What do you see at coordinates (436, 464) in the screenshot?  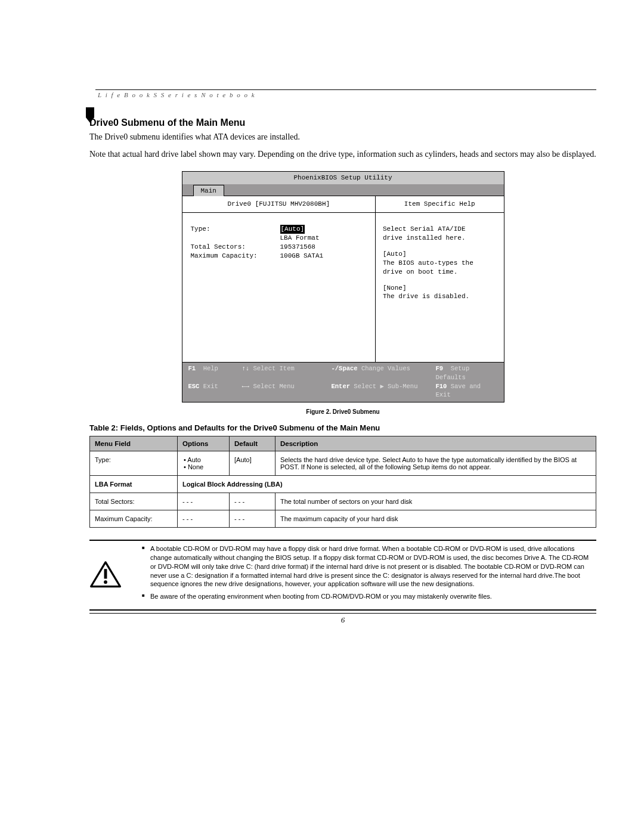 I see `cell-description: Selects the hard drive device type. Sele…` at bounding box center [436, 464].